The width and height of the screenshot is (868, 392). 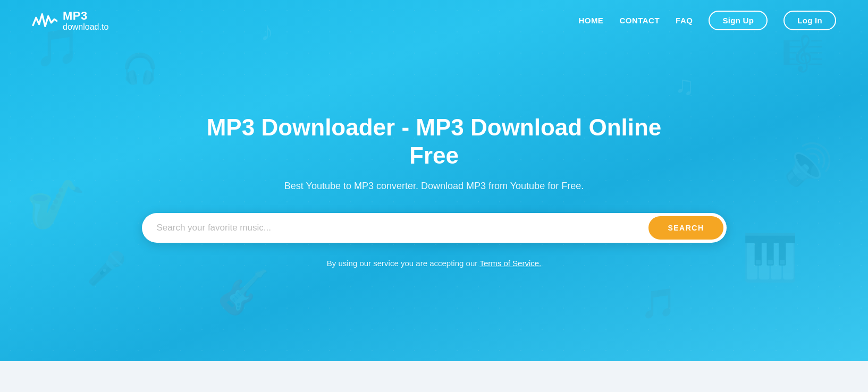 What do you see at coordinates (403, 228) in the screenshot?
I see `search-input` at bounding box center [403, 228].